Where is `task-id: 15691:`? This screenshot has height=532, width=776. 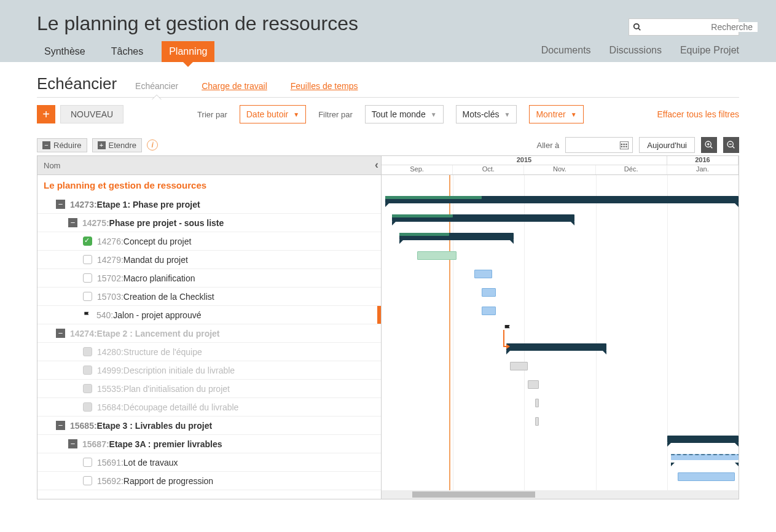 task-id: 15691: is located at coordinates (111, 463).